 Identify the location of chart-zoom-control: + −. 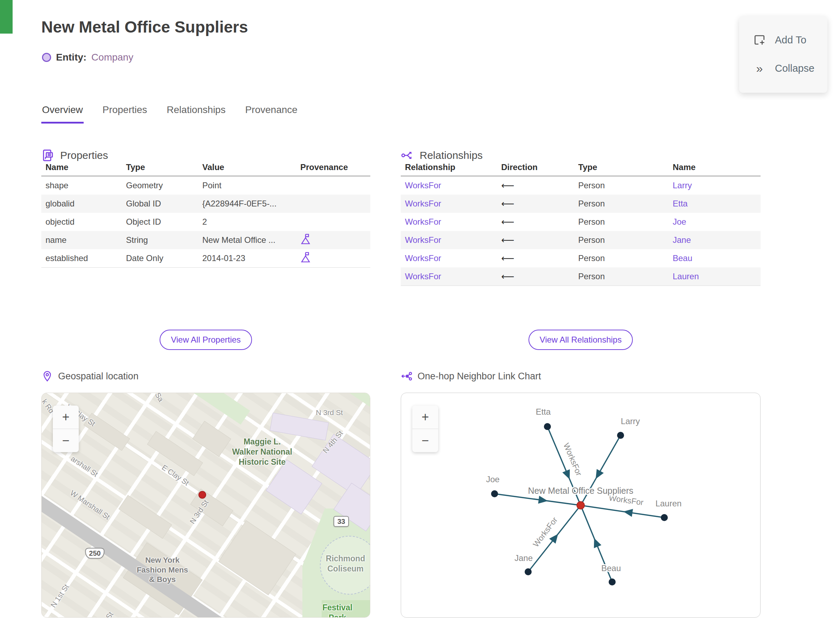
(425, 429).